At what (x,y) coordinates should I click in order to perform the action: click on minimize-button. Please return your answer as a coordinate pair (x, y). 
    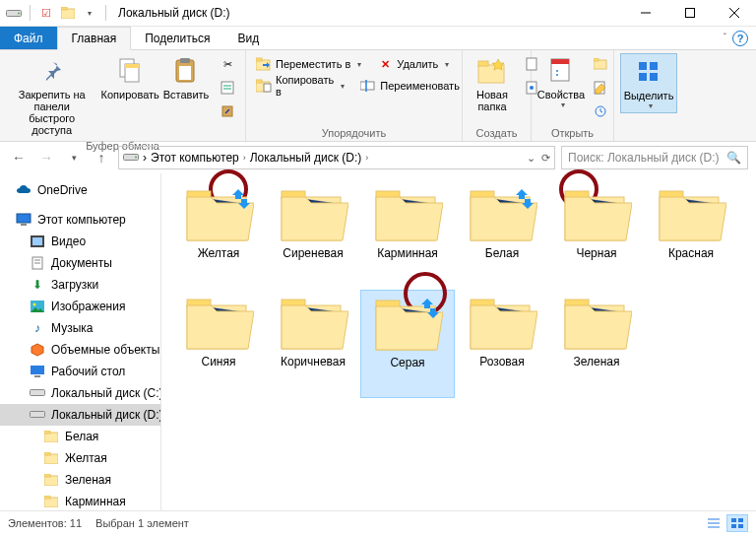
    Looking at the image, I should click on (646, 14).